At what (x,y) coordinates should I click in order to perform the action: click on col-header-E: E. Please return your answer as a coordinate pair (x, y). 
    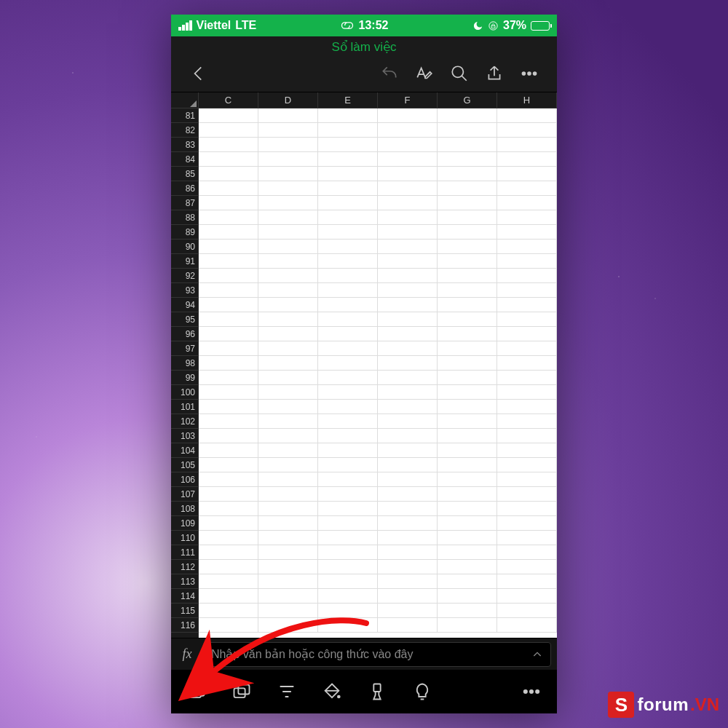
    Looking at the image, I should click on (348, 100).